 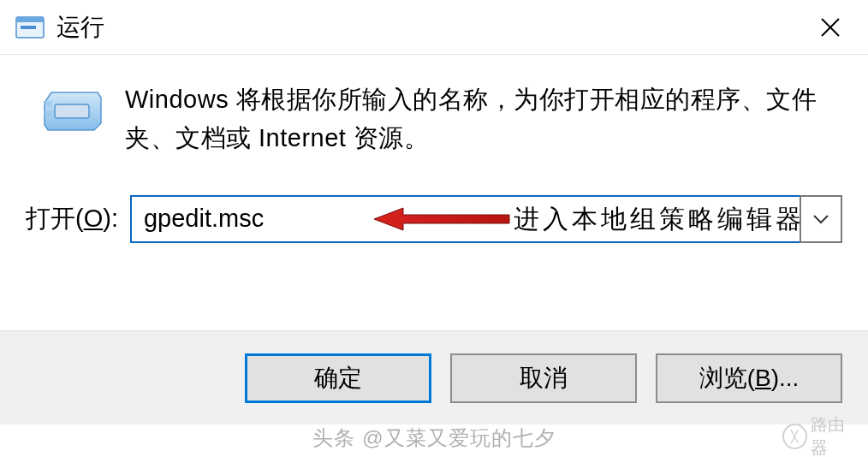 I want to click on run-app-icon, so click(x=30, y=27).